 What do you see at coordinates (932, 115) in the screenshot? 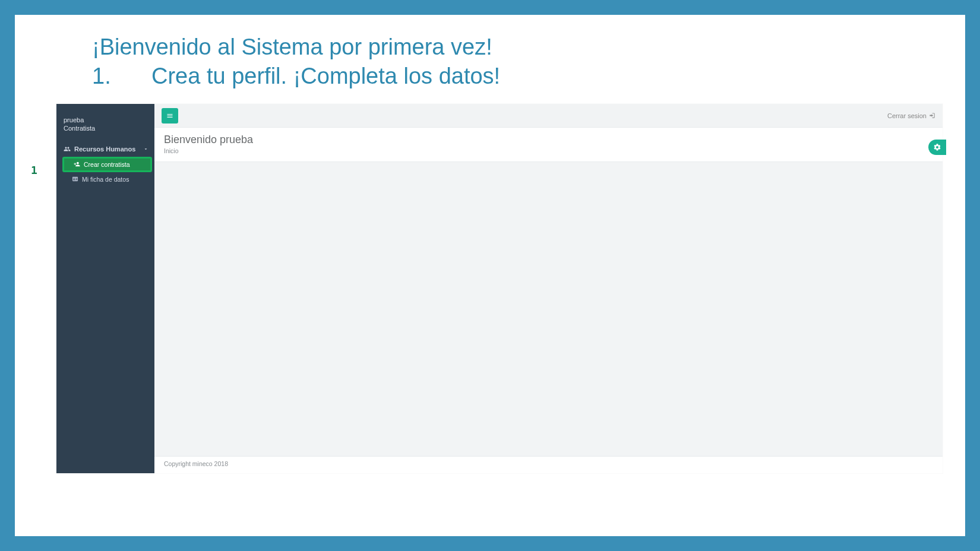
I see `logout-icon` at bounding box center [932, 115].